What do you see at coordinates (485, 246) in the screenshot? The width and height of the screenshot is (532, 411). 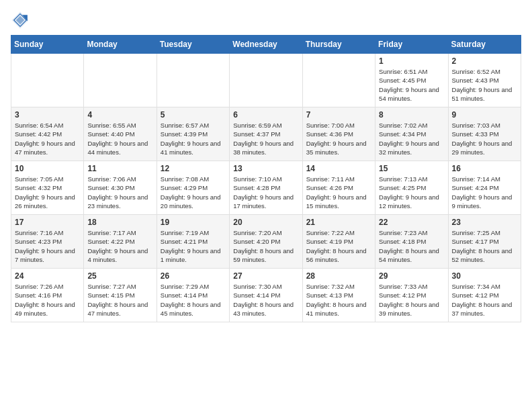 I see `day-info: Sunrise: 7:25 AM Sunset: 4:17 PM Dayligh…` at bounding box center [485, 246].